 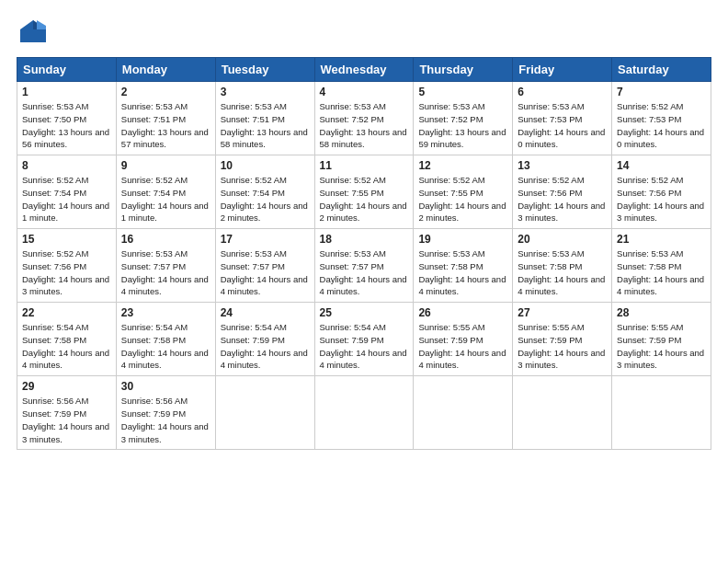 What do you see at coordinates (662, 166) in the screenshot?
I see `day-number: 14` at bounding box center [662, 166].